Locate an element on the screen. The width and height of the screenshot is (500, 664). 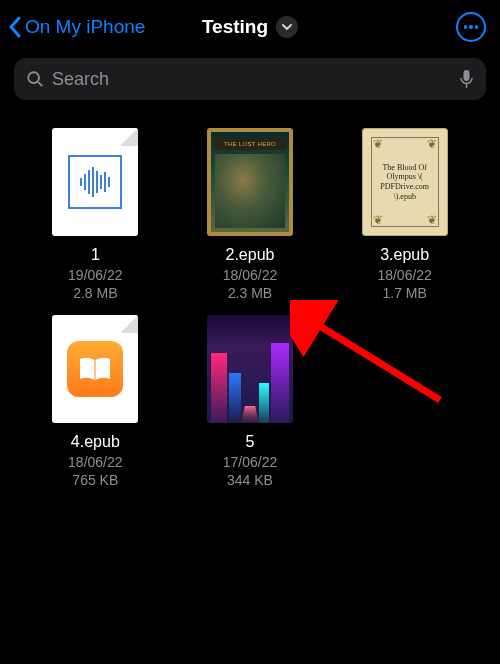
audio-waveform-icon is located at coordinates (95, 182).